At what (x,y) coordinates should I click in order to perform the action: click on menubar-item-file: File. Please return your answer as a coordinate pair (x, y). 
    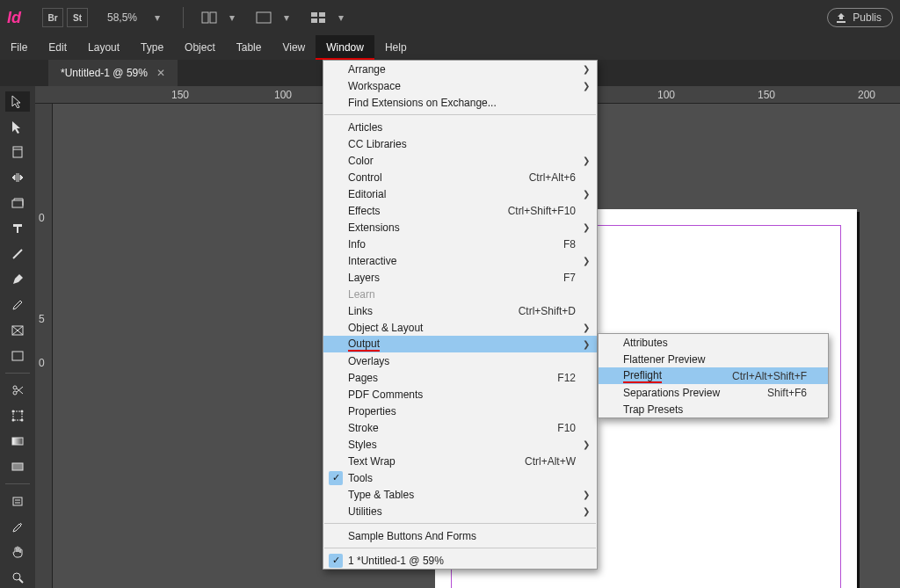
    Looking at the image, I should click on (19, 47).